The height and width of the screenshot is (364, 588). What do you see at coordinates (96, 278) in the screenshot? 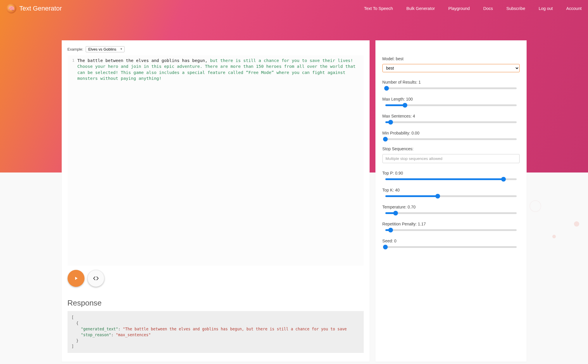
I see `view-code-button` at bounding box center [96, 278].